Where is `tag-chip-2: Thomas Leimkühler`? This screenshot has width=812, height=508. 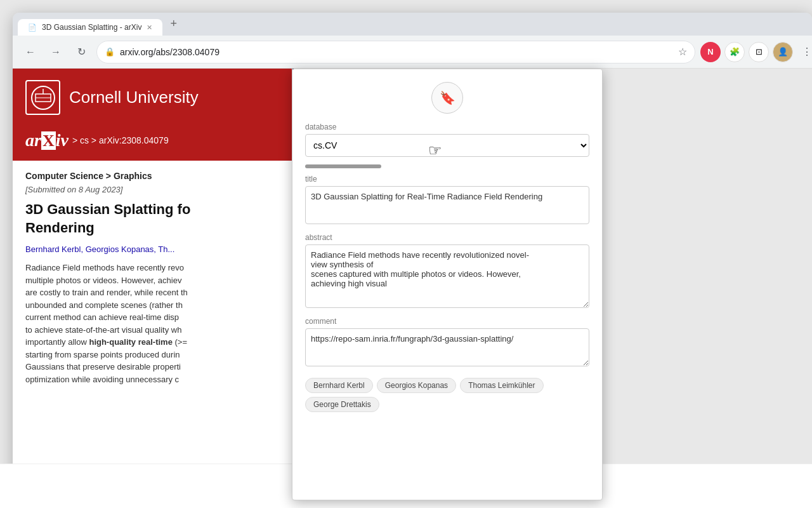 tag-chip-2: Thomas Leimkühler is located at coordinates (501, 385).